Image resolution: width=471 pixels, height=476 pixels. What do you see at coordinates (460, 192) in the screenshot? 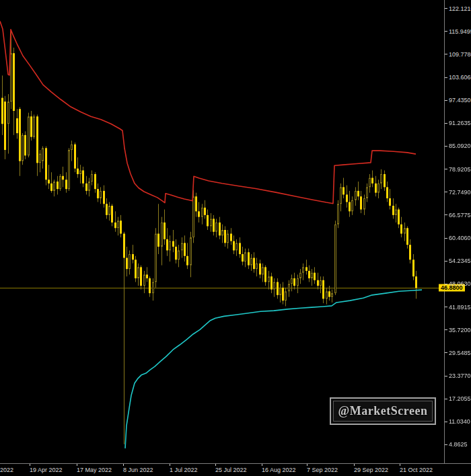
I see `price-tick-label: 72.7490` at bounding box center [460, 192].